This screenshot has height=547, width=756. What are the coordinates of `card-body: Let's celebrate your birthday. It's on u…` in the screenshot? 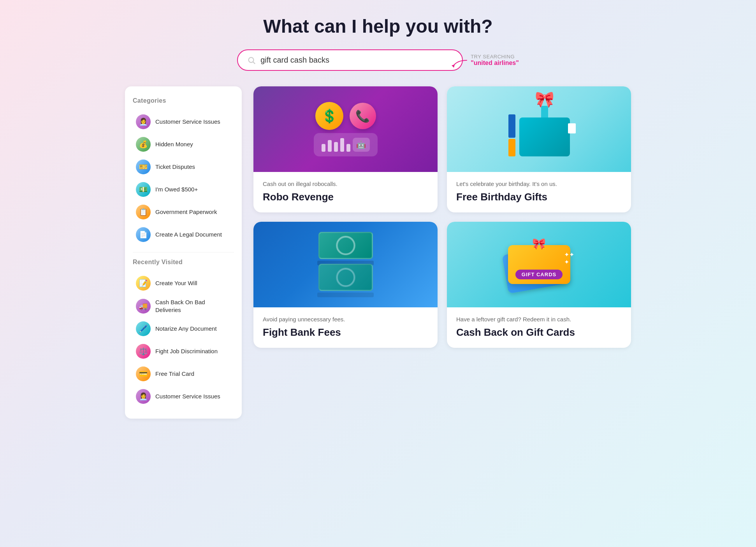 It's located at (539, 192).